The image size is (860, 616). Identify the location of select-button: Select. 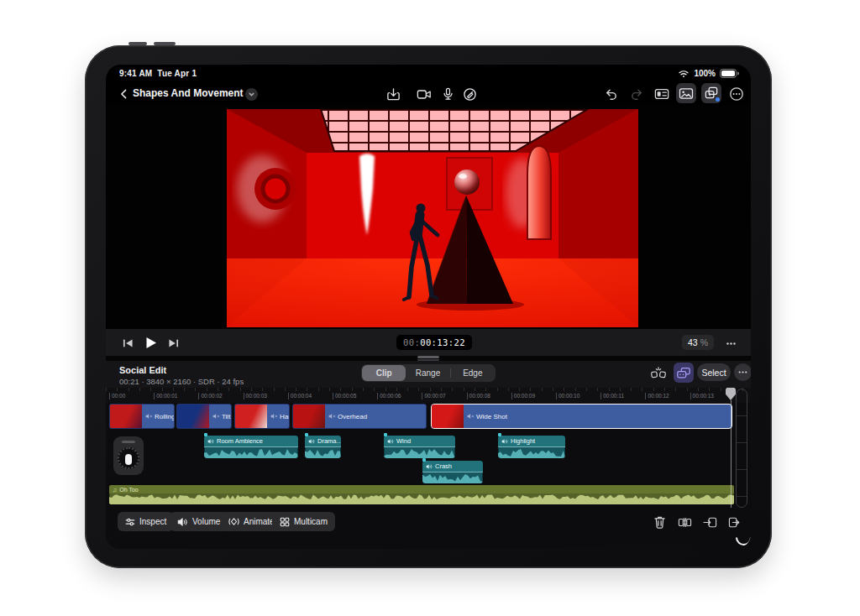
(714, 373).